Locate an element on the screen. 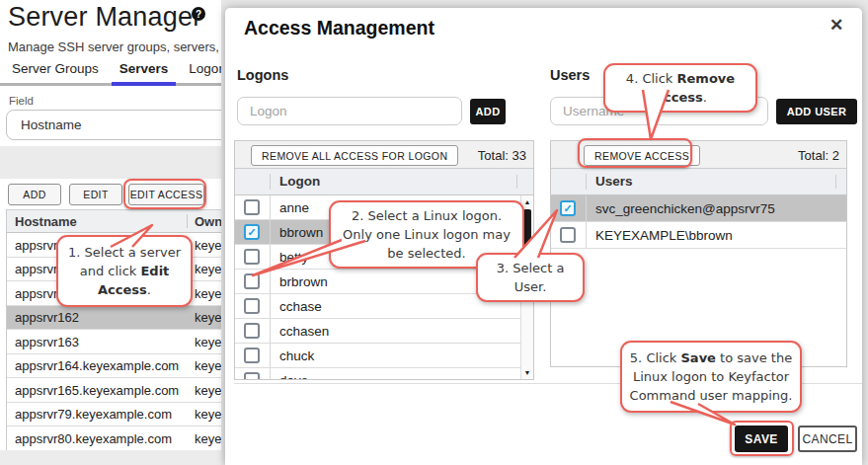  scrollbar-thumb is located at coordinates (527, 232).